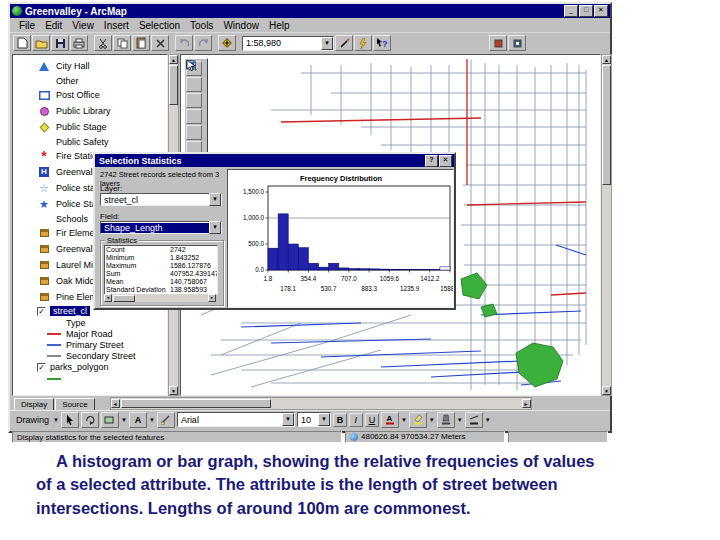 The height and width of the screenshot is (540, 720). Describe the element at coordinates (22, 43) in the screenshot. I see `new-button` at that location.